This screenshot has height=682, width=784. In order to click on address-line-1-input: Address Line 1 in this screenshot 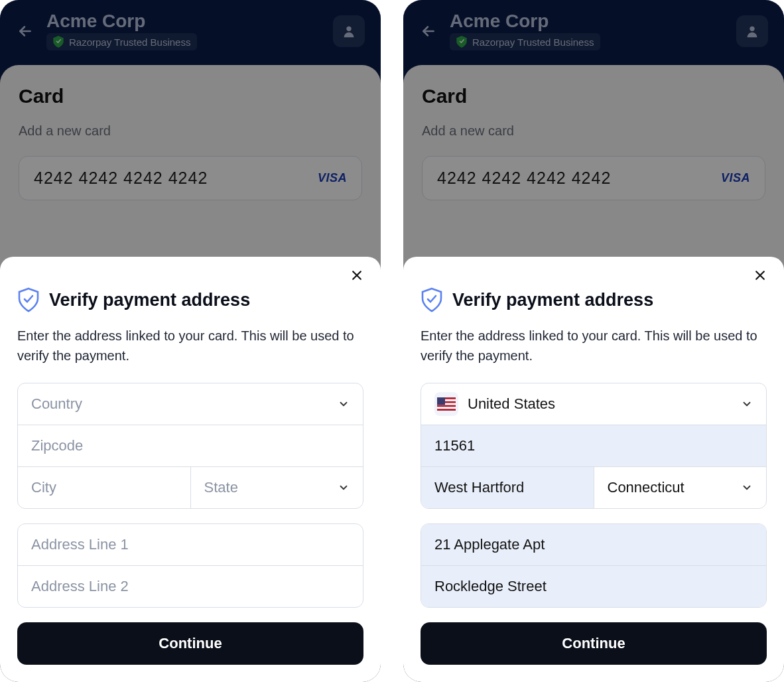, I will do `click(190, 545)`.